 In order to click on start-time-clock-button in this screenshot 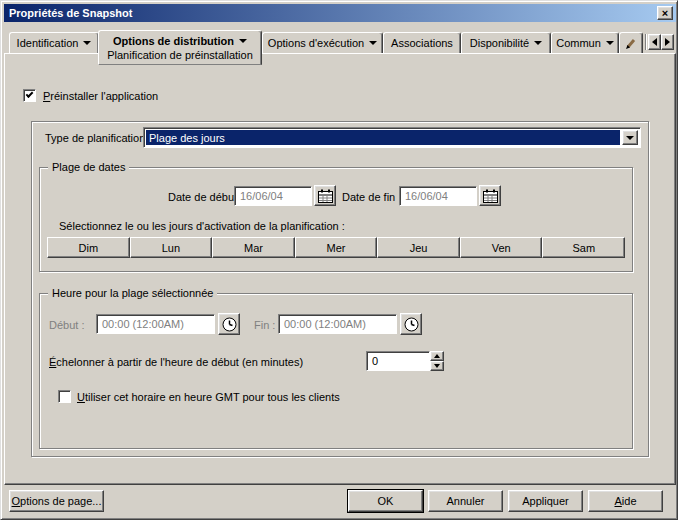, I will do `click(229, 324)`.